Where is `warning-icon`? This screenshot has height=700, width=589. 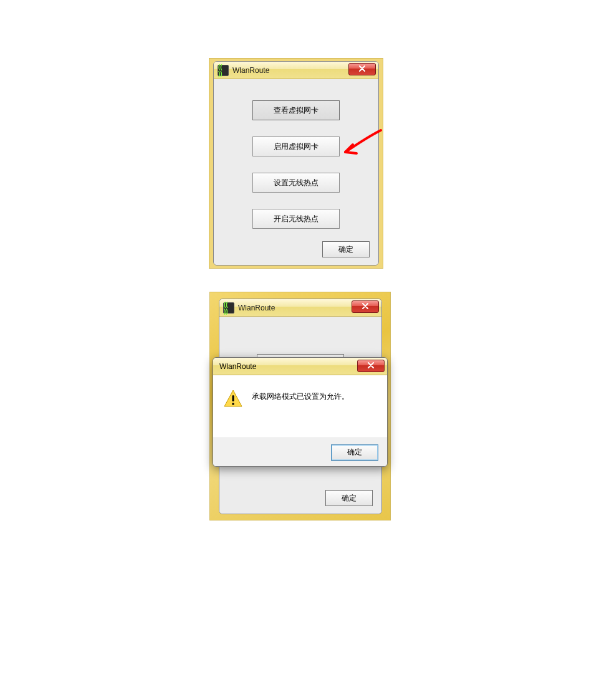 warning-icon is located at coordinates (233, 399).